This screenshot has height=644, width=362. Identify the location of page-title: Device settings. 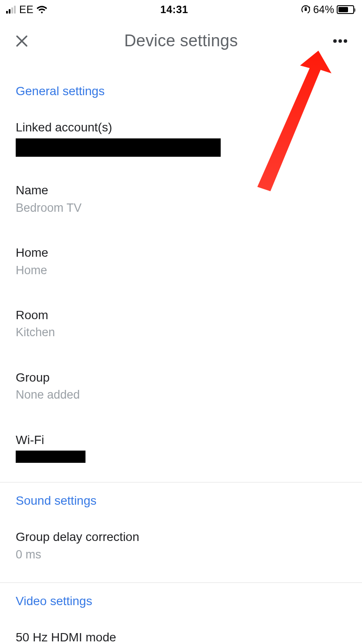
(181, 41).